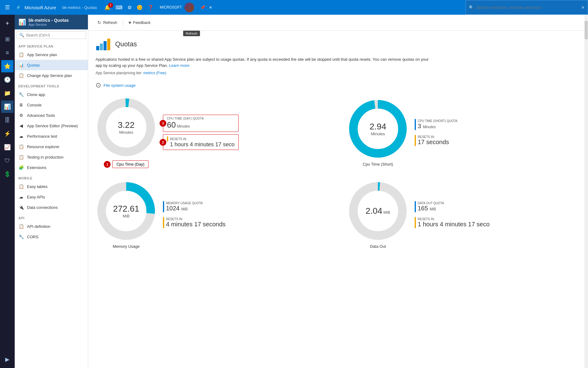  Describe the element at coordinates (586, 191) in the screenshot. I see `right-scrollbar` at that location.